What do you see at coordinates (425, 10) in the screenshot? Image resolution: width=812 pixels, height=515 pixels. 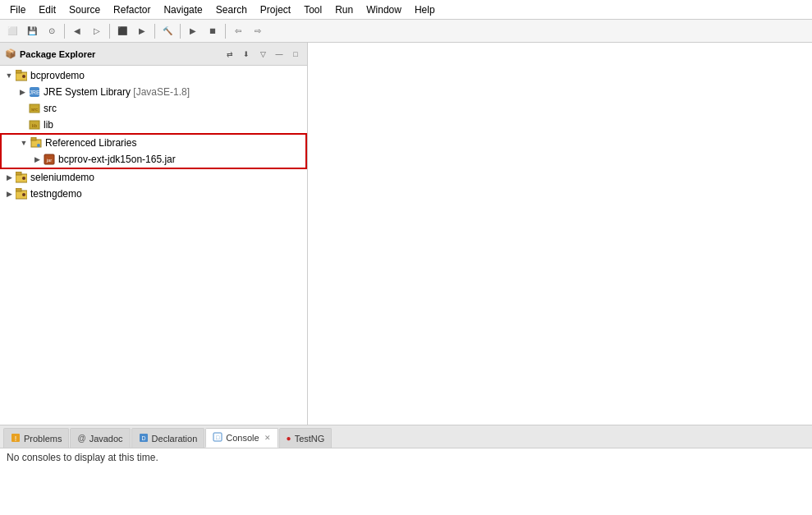 I see `menu-item-help: Help` at bounding box center [425, 10].